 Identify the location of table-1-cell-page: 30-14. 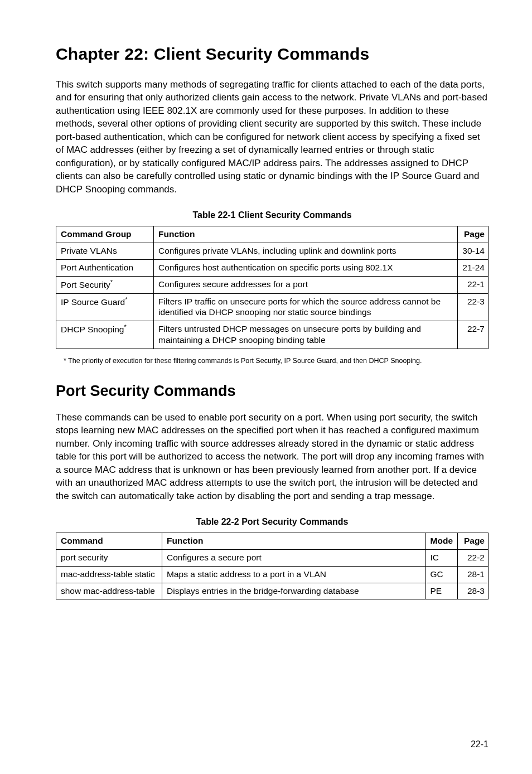
(473, 251).